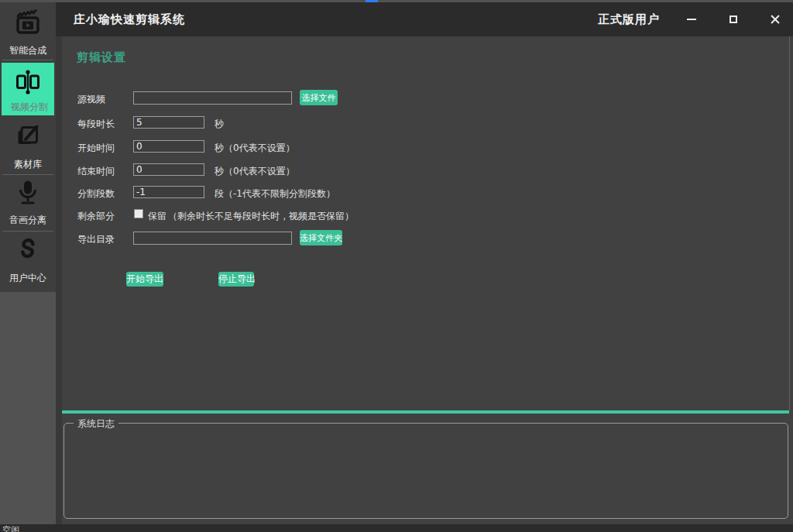 Image resolution: width=793 pixels, height=532 pixels. I want to click on segment-duration-label: 每段时长, so click(96, 124).